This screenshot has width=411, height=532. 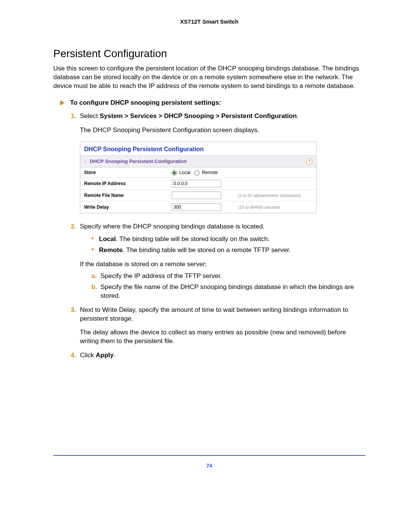 I want to click on substep-a-label: a., so click(x=94, y=276).